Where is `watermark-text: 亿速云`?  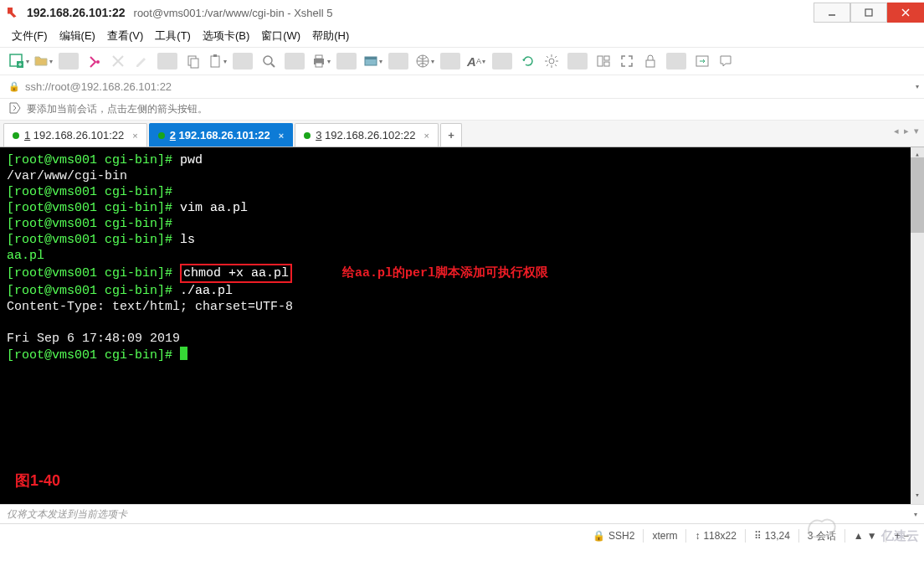 watermark-text: 亿速云 is located at coordinates (901, 536).